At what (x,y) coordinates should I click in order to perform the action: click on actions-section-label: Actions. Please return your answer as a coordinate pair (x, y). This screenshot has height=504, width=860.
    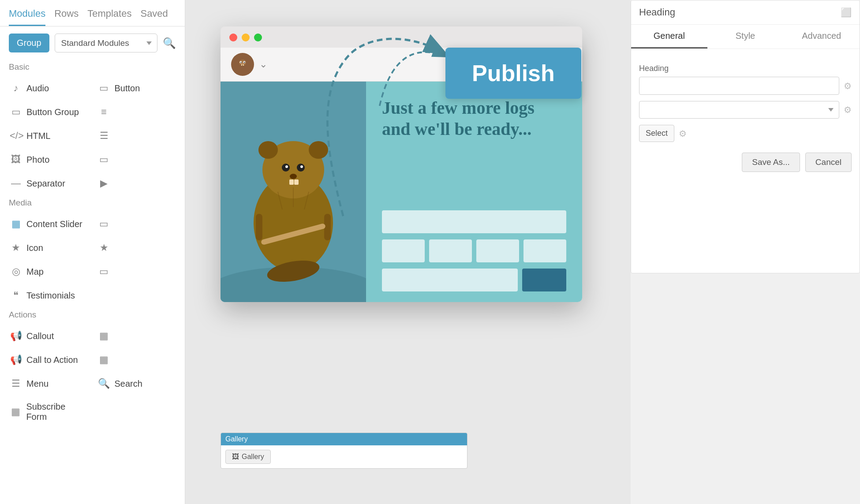
    Looking at the image, I should click on (93, 316).